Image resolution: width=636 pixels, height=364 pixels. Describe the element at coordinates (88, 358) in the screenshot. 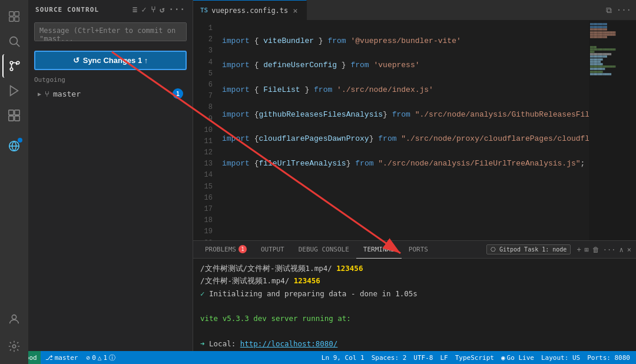

I see `error-icon: ⊘` at that location.